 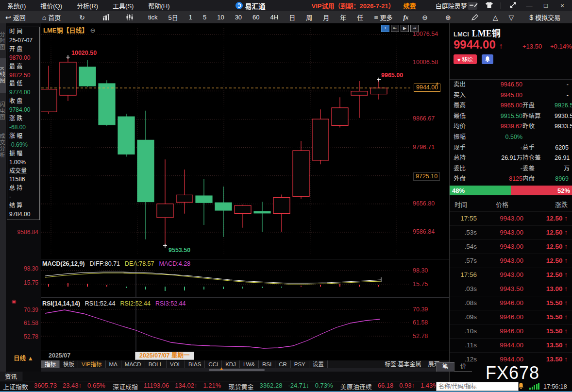 What do you see at coordinates (17, 6) in the screenshot?
I see `menu-item: 系统(I)` at bounding box center [17, 6].